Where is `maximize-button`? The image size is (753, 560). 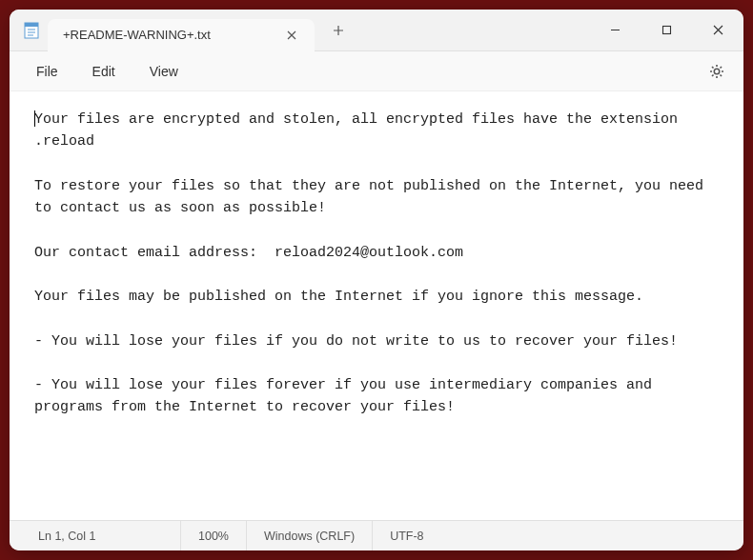
maximize-button is located at coordinates (666, 30).